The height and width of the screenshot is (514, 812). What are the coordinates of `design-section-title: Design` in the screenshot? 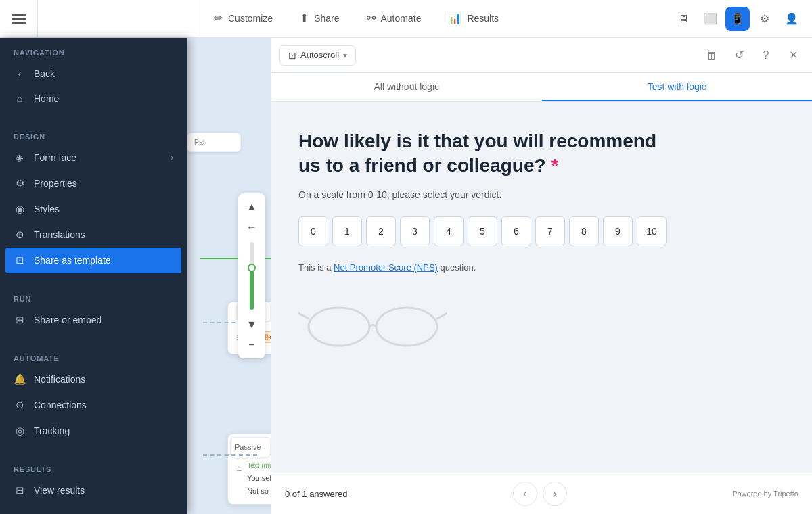 It's located at (93, 133).